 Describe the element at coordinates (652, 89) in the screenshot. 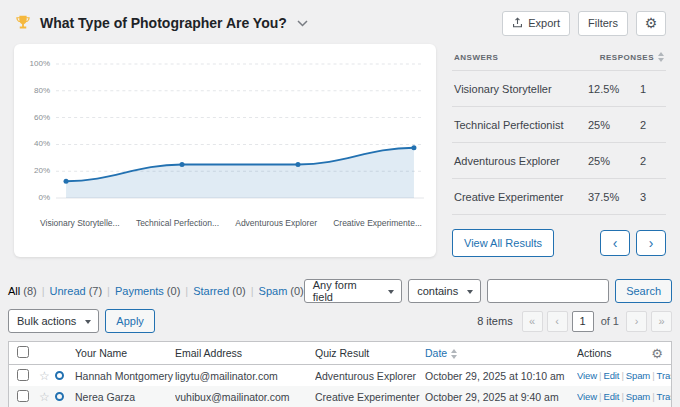

I see `answer-count: 1` at that location.